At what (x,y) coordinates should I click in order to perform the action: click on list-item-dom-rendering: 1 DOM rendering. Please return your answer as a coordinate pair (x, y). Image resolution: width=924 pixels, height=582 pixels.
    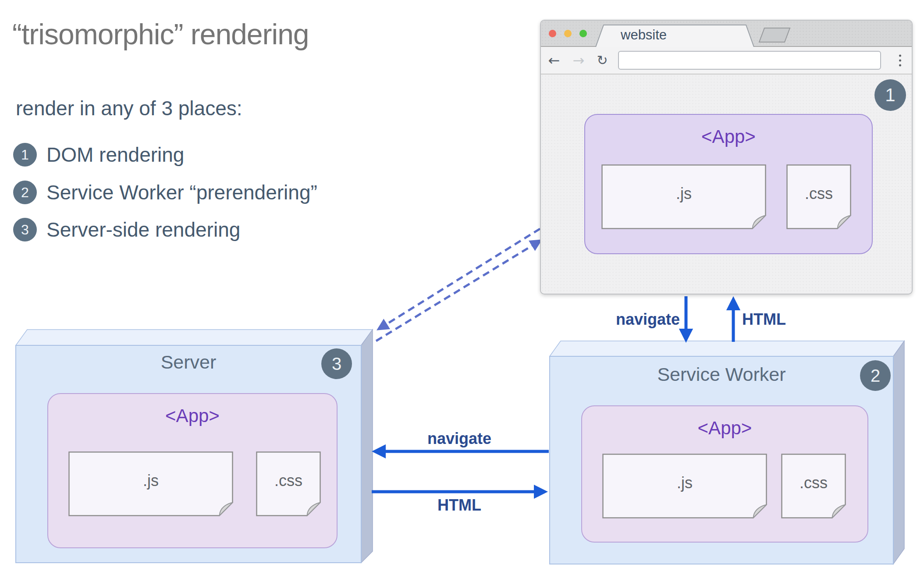
    Looking at the image, I should click on (99, 155).